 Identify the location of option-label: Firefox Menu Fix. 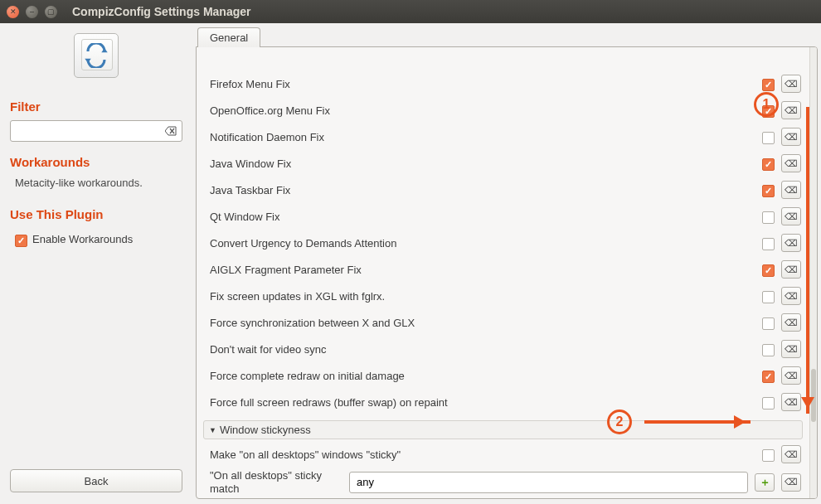
(483, 85).